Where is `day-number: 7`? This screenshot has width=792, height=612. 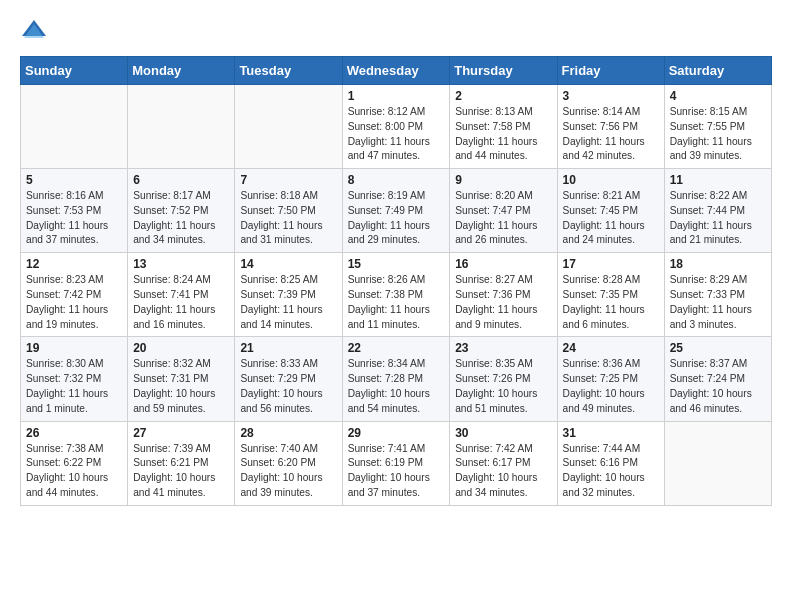 day-number: 7 is located at coordinates (288, 180).